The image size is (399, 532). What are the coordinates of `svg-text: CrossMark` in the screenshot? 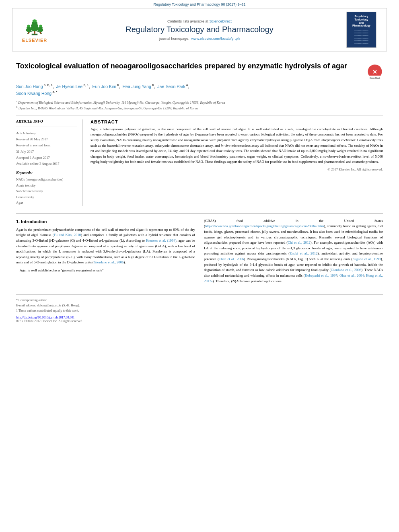 It's located at (375, 78).